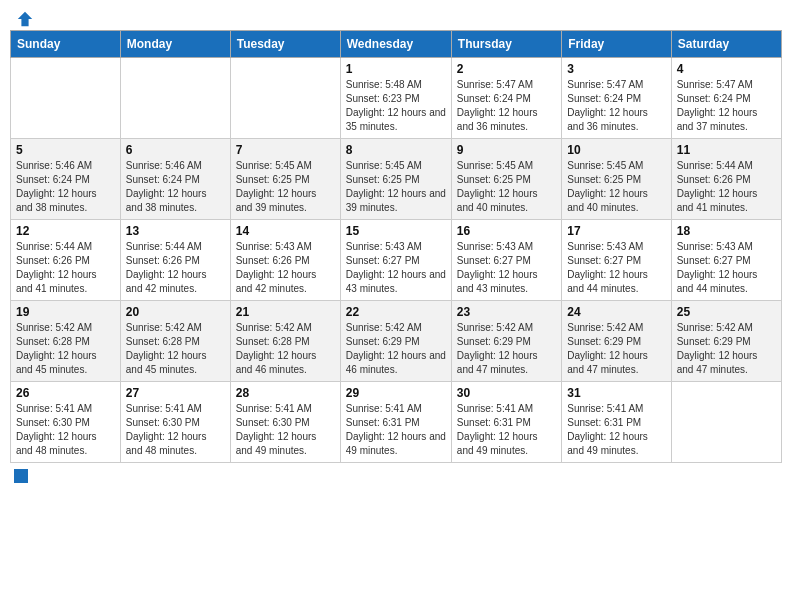 Image resolution: width=792 pixels, height=612 pixels. What do you see at coordinates (24, 17) in the screenshot?
I see `logo` at bounding box center [24, 17].